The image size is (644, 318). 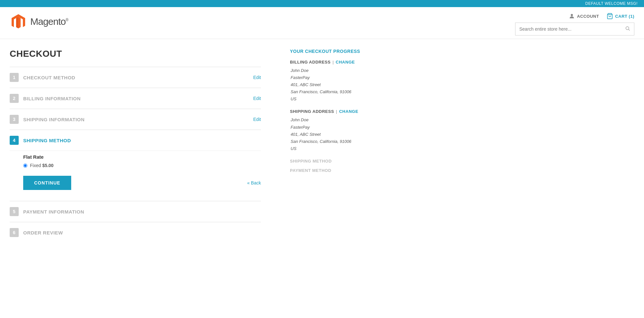 I want to click on step-6: 6 ORDER REVIEW, so click(x=135, y=232).